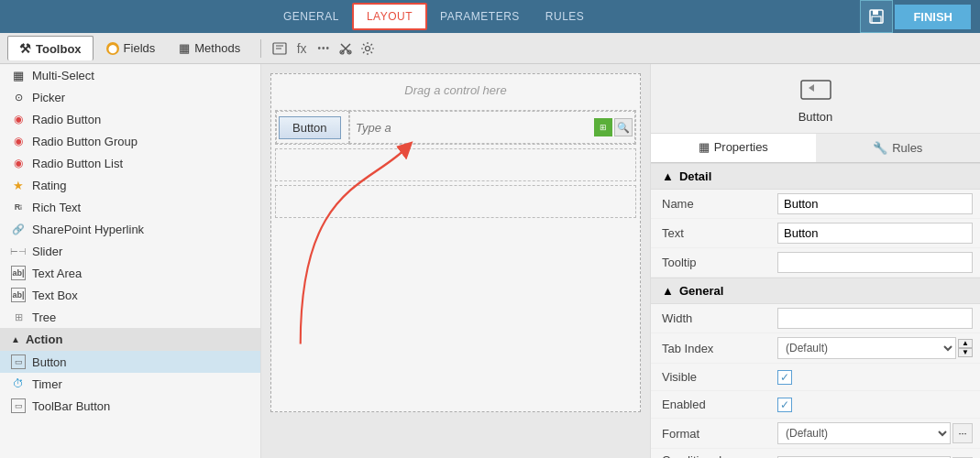 The image size is (980, 458). What do you see at coordinates (816, 99) in the screenshot?
I see `right-panel-header: Button` at bounding box center [816, 99].